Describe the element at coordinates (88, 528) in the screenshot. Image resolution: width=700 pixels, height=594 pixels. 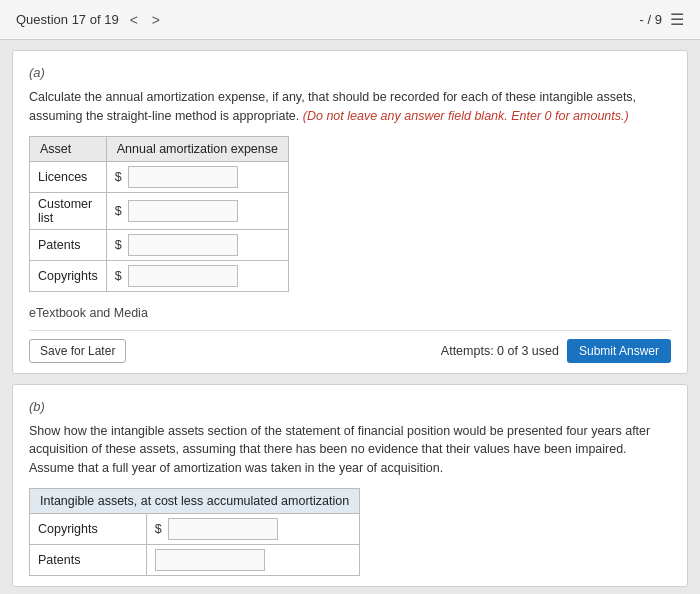
I see `intangible-asset-copyrights: Copyrights` at that location.